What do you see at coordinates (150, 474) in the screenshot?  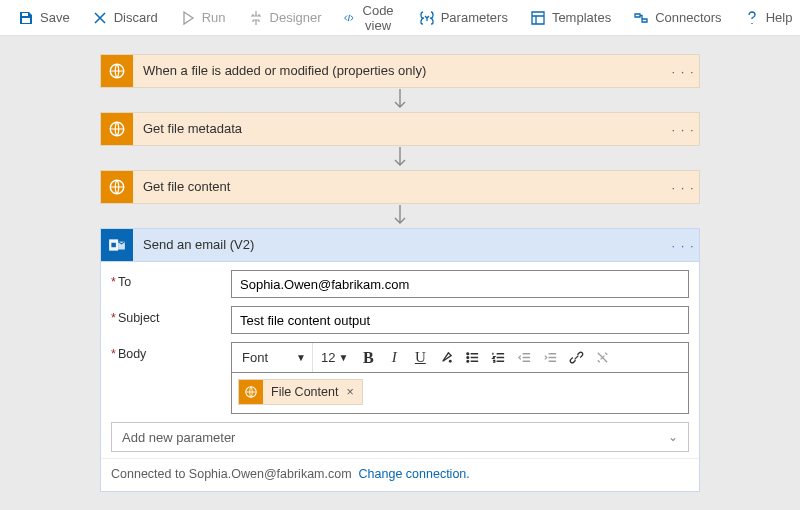 I see `connected-to-label: Connected to` at bounding box center [150, 474].